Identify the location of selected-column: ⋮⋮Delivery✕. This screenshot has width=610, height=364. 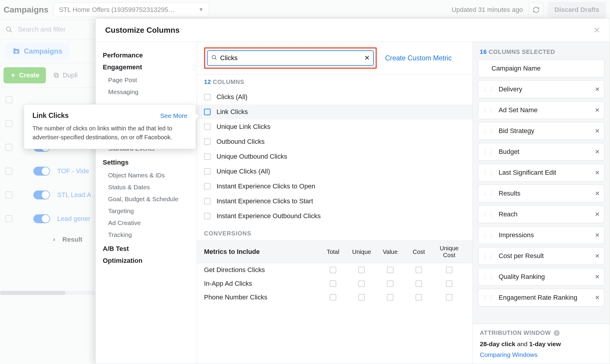
(541, 89).